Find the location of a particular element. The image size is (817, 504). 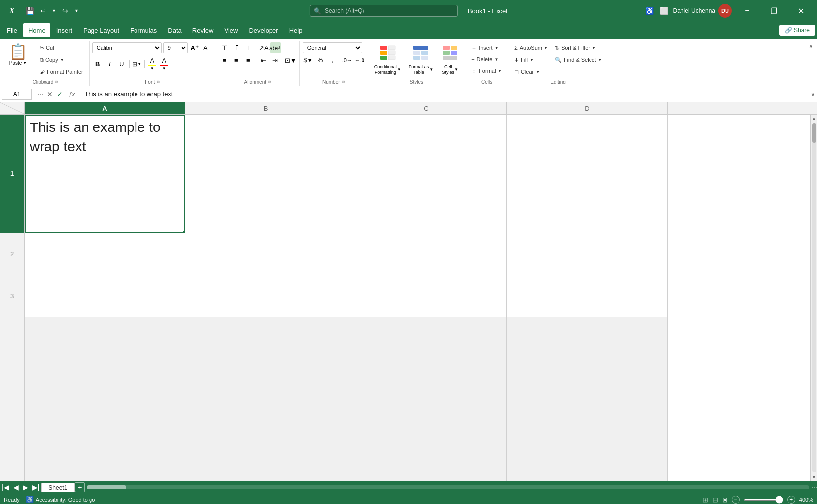

formula-expand-right-button: ∨ is located at coordinates (813, 94).